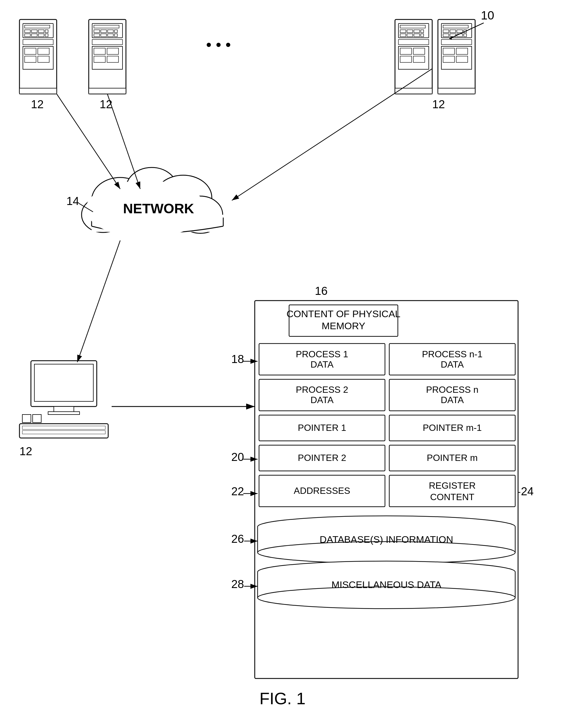 Image resolution: width=565 pixels, height=728 pixels. Describe the element at coordinates (452, 400) in the screenshot. I see `process-n-data-label: DATA` at that location.